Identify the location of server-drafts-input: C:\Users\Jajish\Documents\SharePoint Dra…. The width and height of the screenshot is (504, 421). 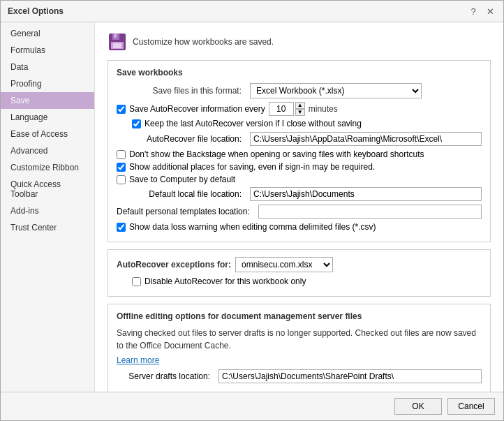
(350, 376).